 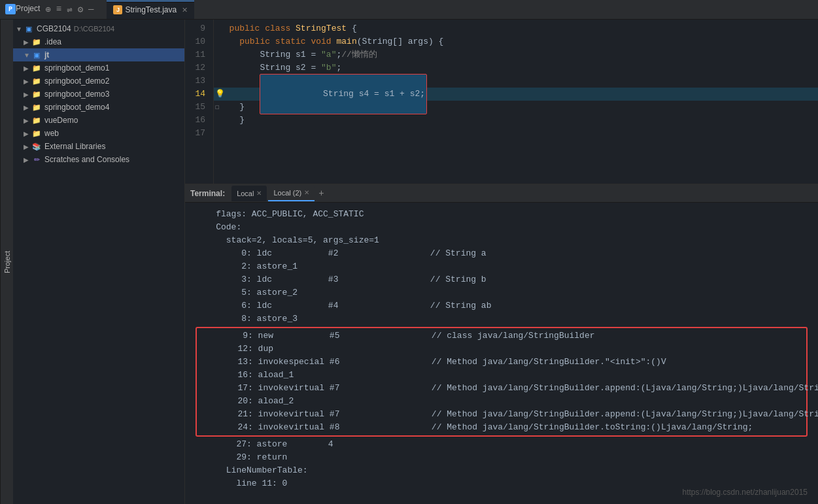 I want to click on terminal-add-tab: +, so click(x=321, y=193).